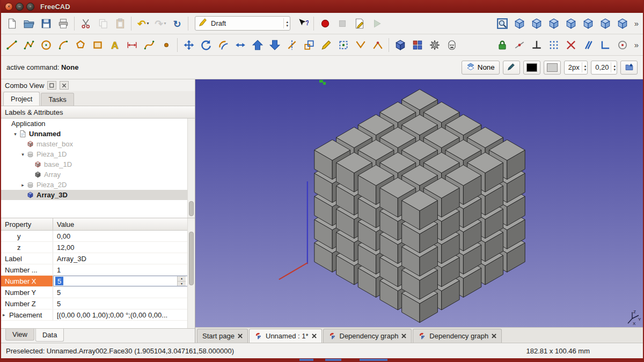 The image size is (644, 362). What do you see at coordinates (27, 236) in the screenshot?
I see `property-name: y` at bounding box center [27, 236].